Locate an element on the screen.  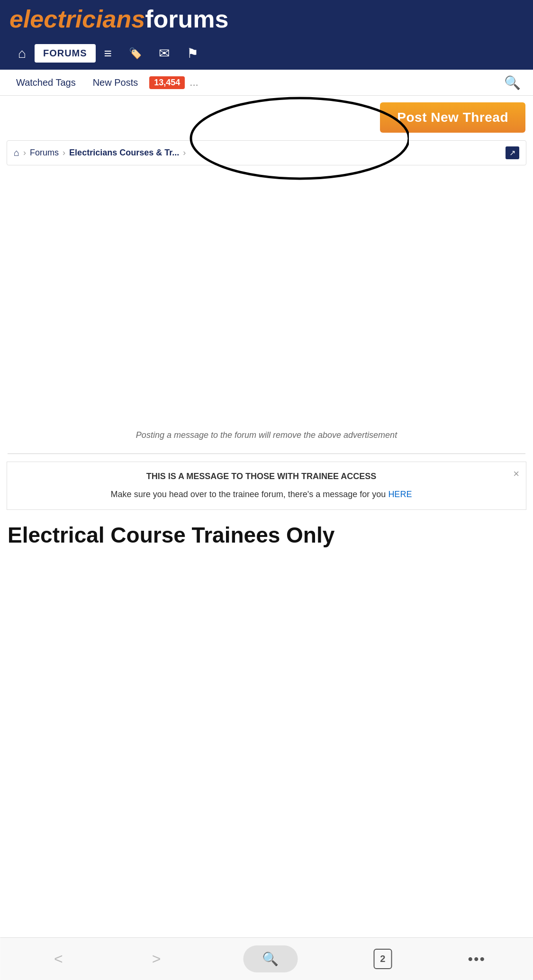
menu-icon: ≡ is located at coordinates (108, 54).